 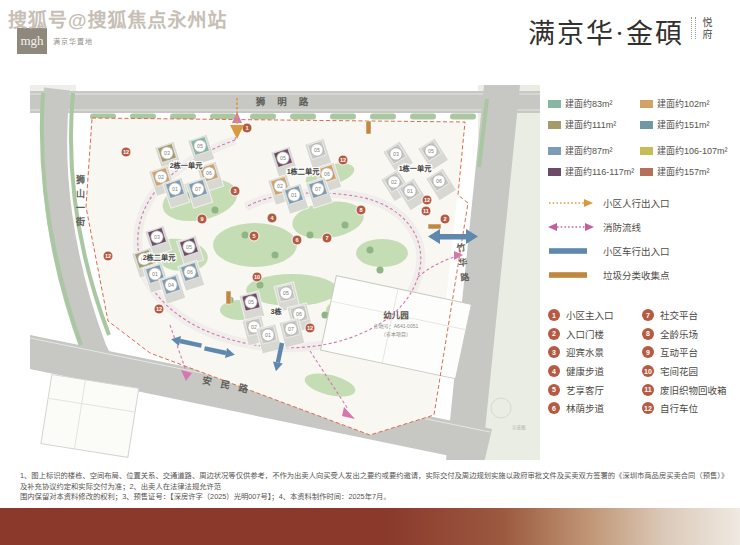 I want to click on map-poi-number: 6, so click(x=296, y=240).